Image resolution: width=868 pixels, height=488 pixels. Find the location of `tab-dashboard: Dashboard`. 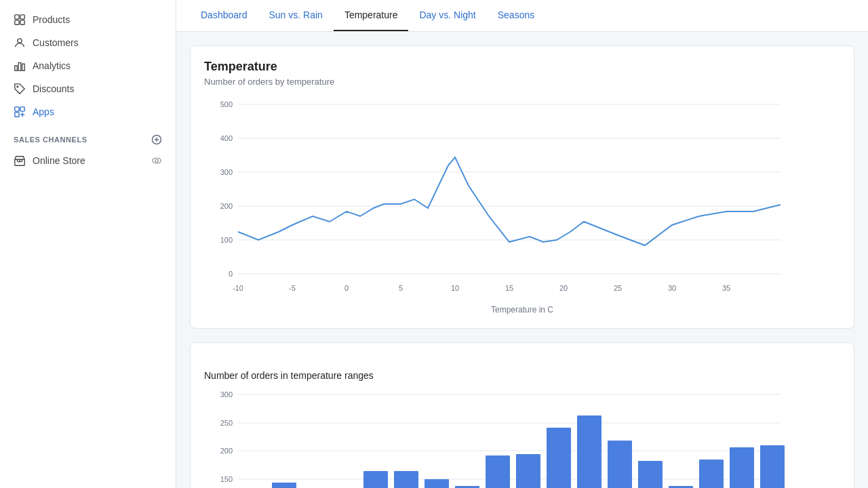

tab-dashboard: Dashboard is located at coordinates (224, 16).